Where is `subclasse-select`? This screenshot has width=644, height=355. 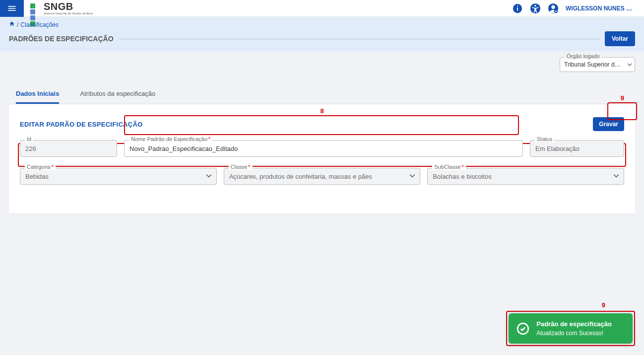 subclasse-select is located at coordinates (526, 176).